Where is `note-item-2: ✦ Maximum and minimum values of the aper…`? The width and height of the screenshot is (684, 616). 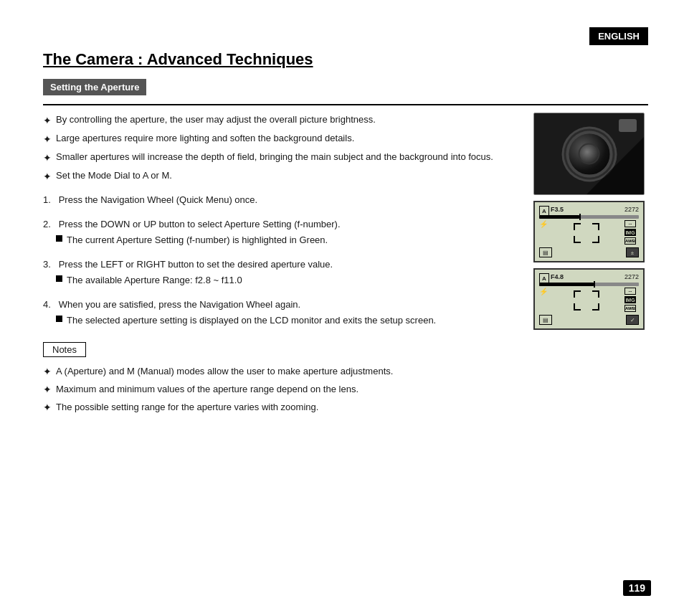 note-item-2: ✦ Maximum and minimum values of the aper… is located at coordinates (281, 390).